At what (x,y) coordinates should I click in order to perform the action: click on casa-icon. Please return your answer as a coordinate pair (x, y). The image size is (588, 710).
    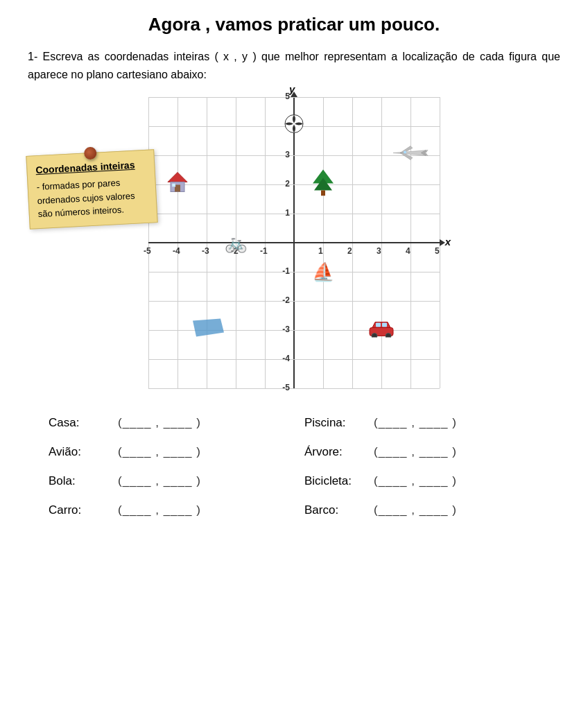
    Looking at the image, I should click on (178, 184).